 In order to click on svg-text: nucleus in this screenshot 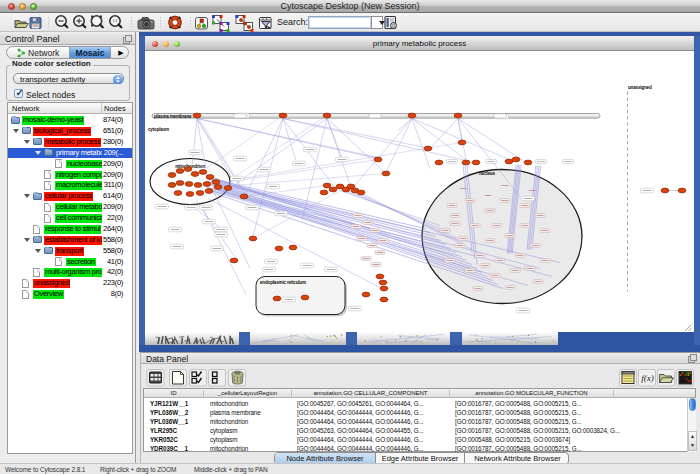, I will do `click(488, 174)`.